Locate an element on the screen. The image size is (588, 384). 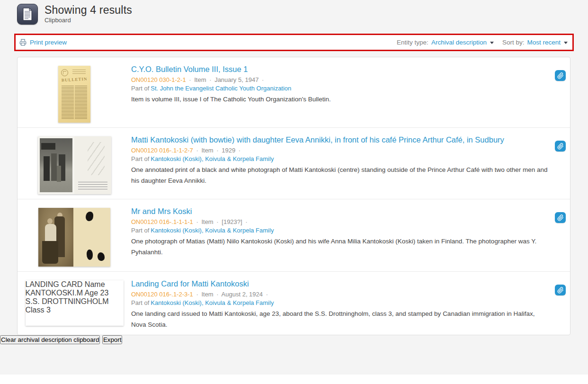
result-meta: ON00120 016-.1-1-1-1 · Item · [1923?] · is located at coordinates (341, 222).